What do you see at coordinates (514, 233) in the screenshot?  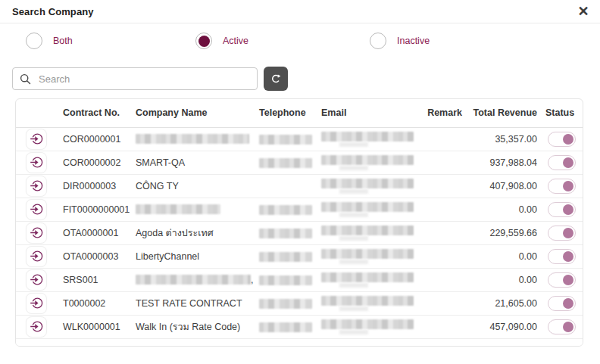 I see `total-revenue: 229,559.66` at bounding box center [514, 233].